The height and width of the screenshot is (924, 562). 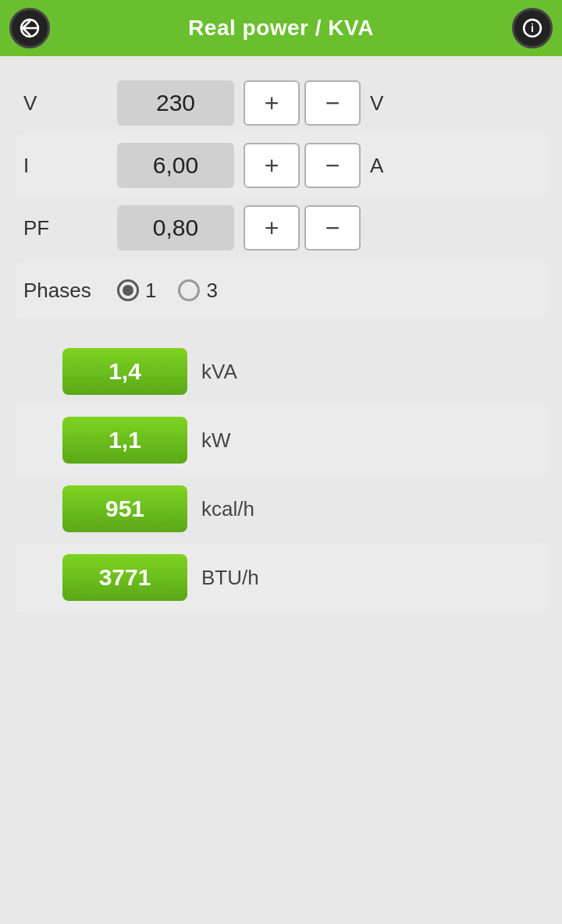 I want to click on phases-row: Phases 1 3, so click(x=281, y=290).